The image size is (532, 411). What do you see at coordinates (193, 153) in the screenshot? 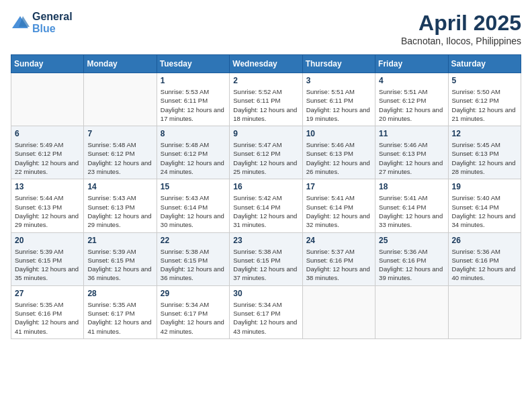
I see `calendar-cell: 8Sunrise: 5:48 AM Sunset: 6:12 PM Daylig…` at bounding box center [193, 153].